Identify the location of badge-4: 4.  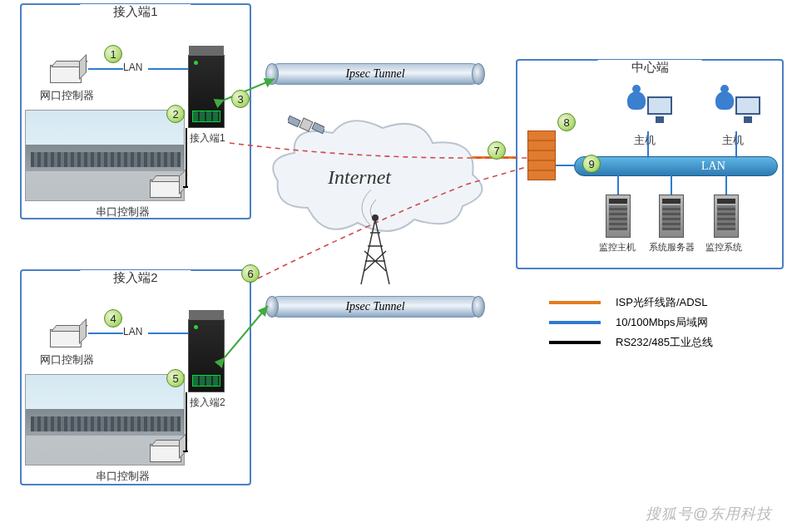
(113, 318).